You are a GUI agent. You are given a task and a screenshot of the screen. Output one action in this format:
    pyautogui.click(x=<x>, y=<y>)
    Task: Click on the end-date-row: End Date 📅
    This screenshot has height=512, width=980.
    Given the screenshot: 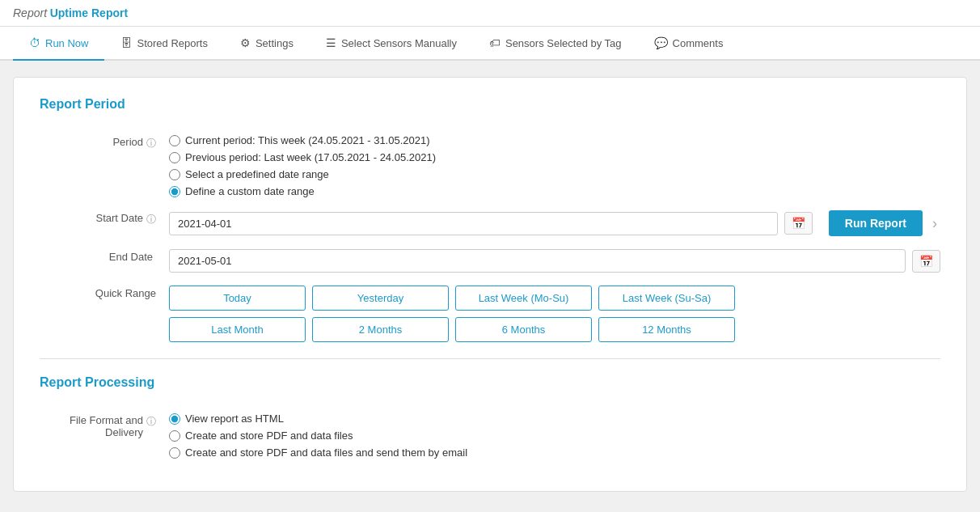 What is the action you would take?
    pyautogui.click(x=490, y=260)
    